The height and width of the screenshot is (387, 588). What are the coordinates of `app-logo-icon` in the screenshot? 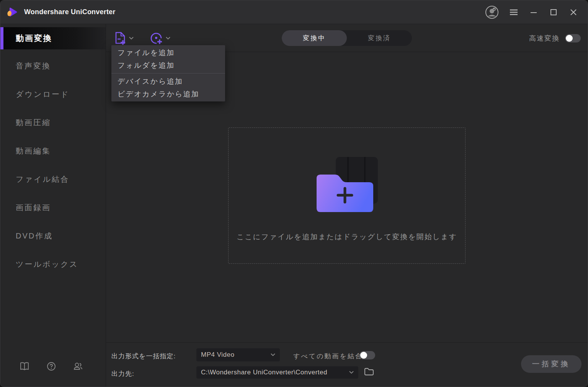 It's located at (12, 12).